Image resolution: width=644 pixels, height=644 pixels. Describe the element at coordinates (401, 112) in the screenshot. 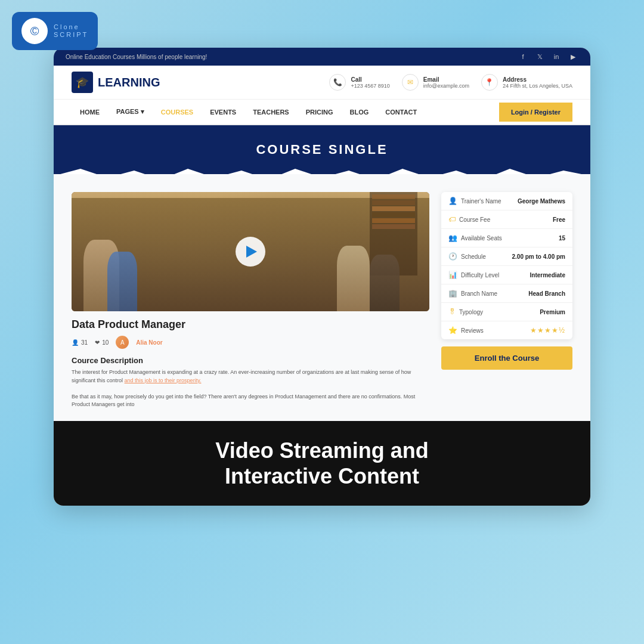

I see `nav-contact: CONTACT` at that location.